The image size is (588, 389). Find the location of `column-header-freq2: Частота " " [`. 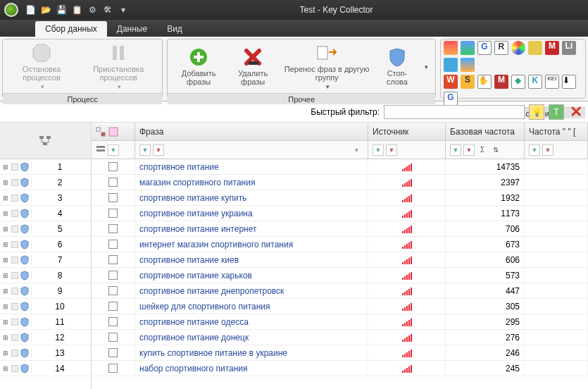

column-header-freq2: Частота " " [ is located at coordinates (556, 131).